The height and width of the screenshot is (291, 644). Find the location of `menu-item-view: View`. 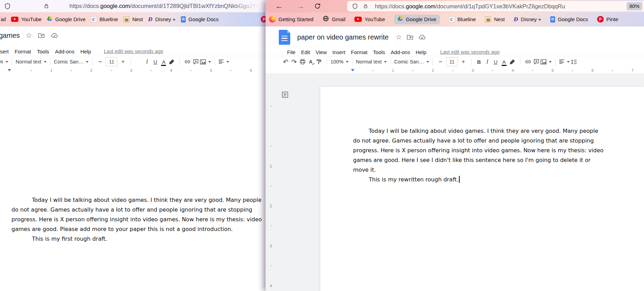

menu-item-view: View is located at coordinates (321, 52).